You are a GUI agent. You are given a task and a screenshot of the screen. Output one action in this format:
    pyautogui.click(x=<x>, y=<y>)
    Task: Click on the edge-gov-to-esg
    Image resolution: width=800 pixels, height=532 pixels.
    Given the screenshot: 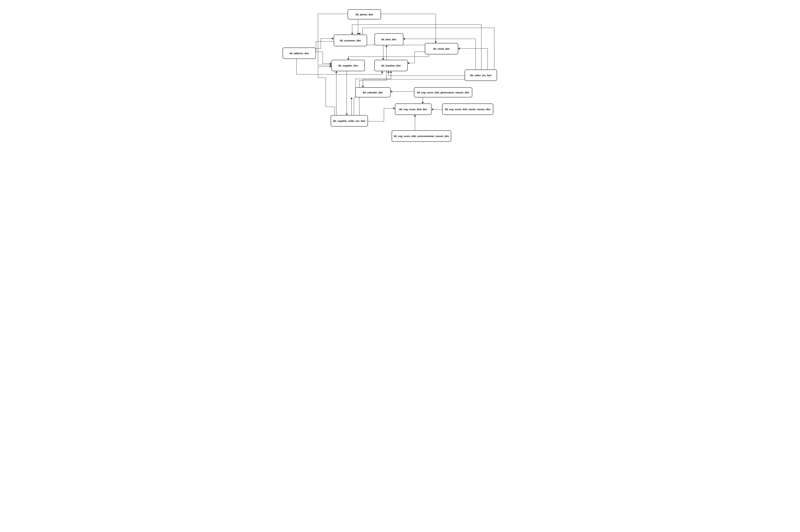 What is the action you would take?
    pyautogui.click(x=423, y=100)
    